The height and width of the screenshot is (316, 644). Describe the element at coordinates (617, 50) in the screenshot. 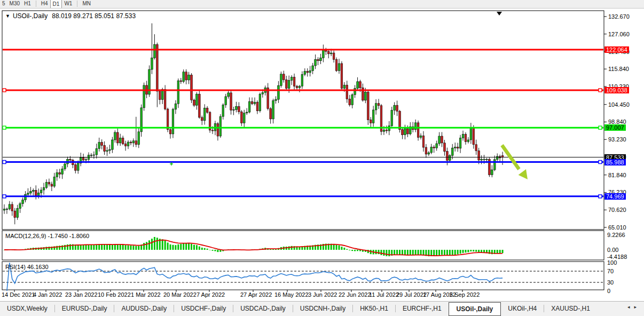

I see `price-tag-122-064: 122.064` at that location.